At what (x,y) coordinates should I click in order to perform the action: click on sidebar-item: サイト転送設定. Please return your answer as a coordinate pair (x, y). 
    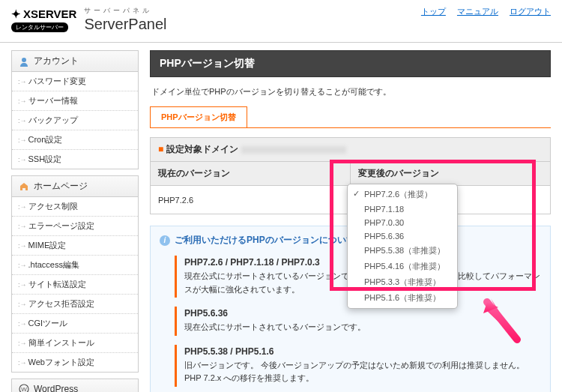
    Looking at the image, I should click on (75, 285).